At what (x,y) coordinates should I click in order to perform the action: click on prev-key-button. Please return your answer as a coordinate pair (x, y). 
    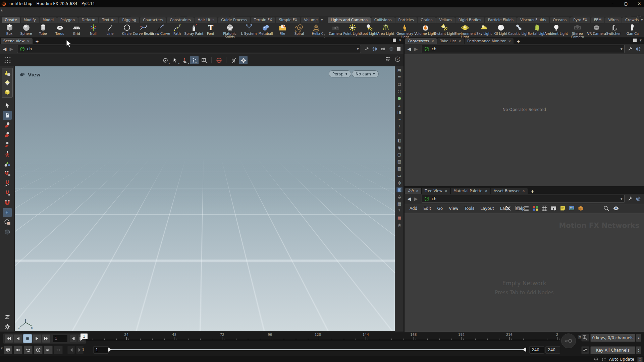
    Looking at the image, I should click on (71, 350).